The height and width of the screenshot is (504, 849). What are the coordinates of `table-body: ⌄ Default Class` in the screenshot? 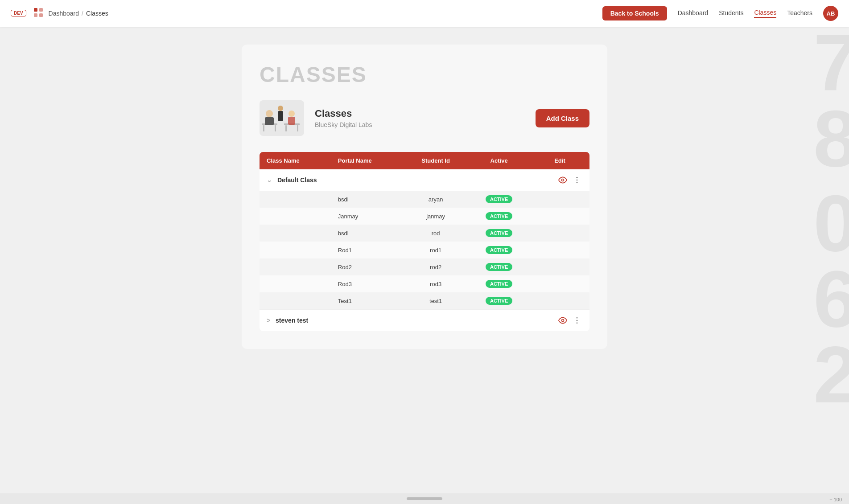 It's located at (424, 250).